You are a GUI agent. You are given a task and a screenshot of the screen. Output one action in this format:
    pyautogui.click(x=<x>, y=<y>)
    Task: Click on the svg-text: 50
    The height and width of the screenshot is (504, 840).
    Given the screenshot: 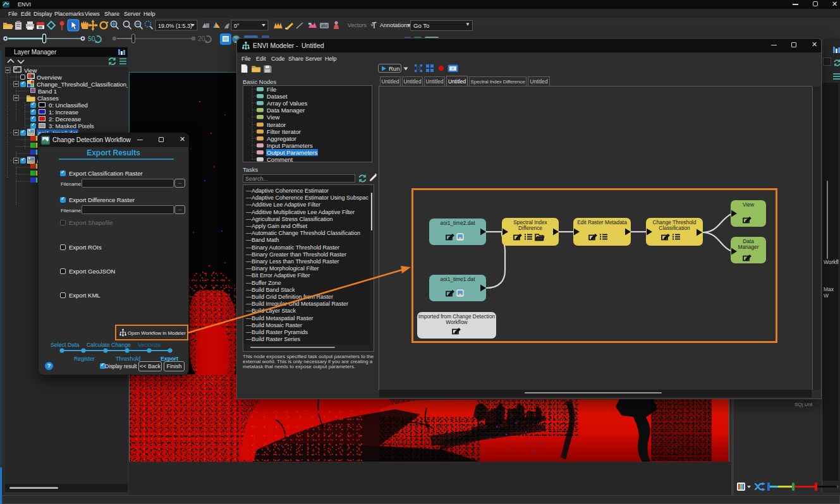 What is the action you would take?
    pyautogui.click(x=92, y=39)
    